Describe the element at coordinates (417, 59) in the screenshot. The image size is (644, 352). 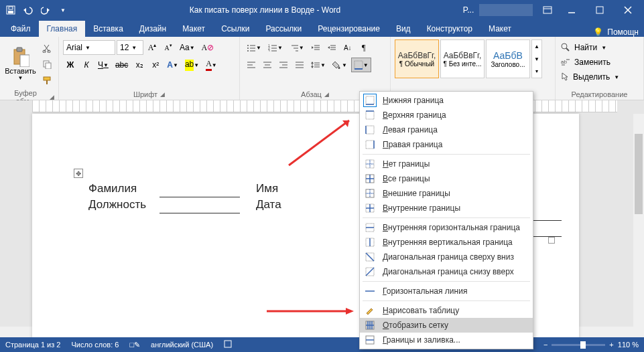
I see `style-normal: АаБбВвГг,¶ Обычный` at that location.